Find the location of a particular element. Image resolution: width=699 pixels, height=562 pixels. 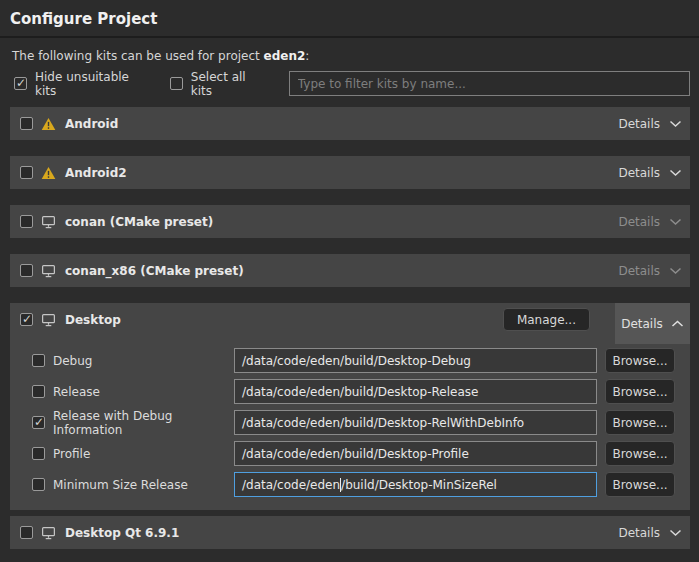

kit-name: Android is located at coordinates (92, 124).